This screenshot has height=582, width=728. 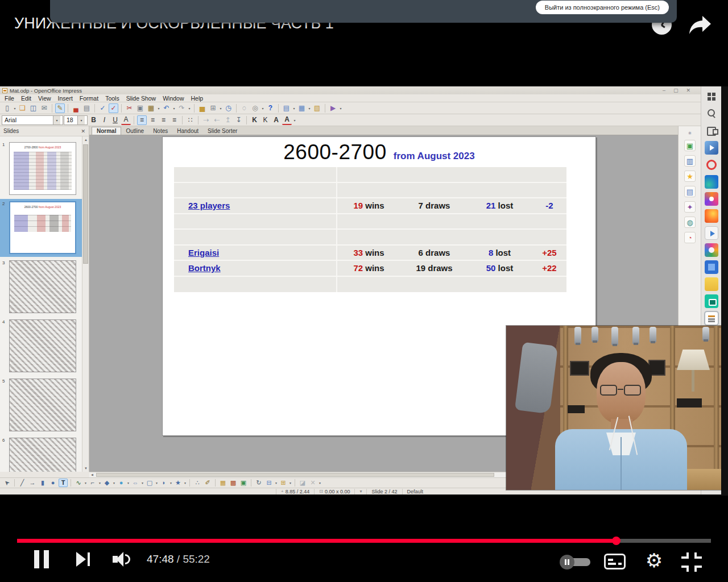 What do you see at coordinates (215, 483) in the screenshot?
I see `sep4` at bounding box center [215, 483].